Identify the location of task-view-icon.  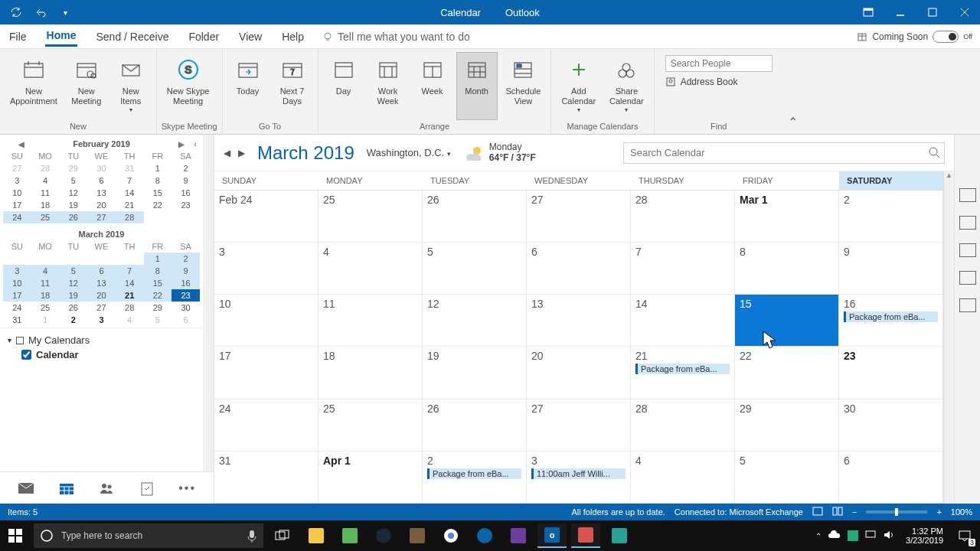
(283, 536).